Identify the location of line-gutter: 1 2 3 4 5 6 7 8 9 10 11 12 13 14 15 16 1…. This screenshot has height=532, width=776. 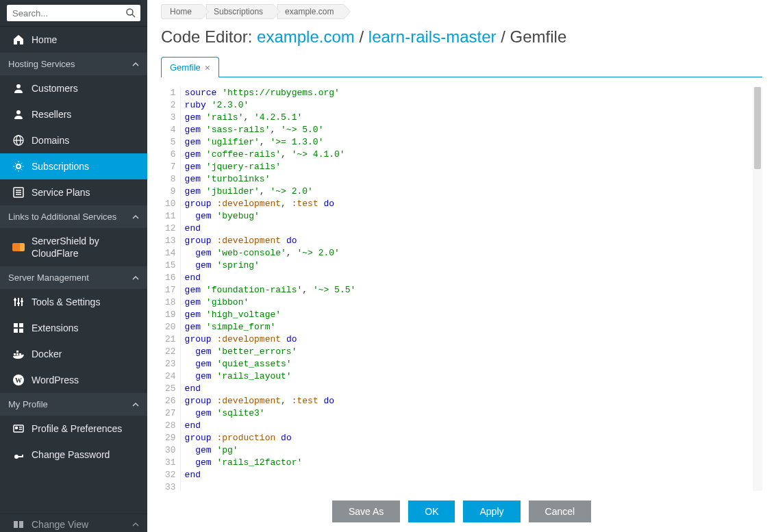
(171, 289).